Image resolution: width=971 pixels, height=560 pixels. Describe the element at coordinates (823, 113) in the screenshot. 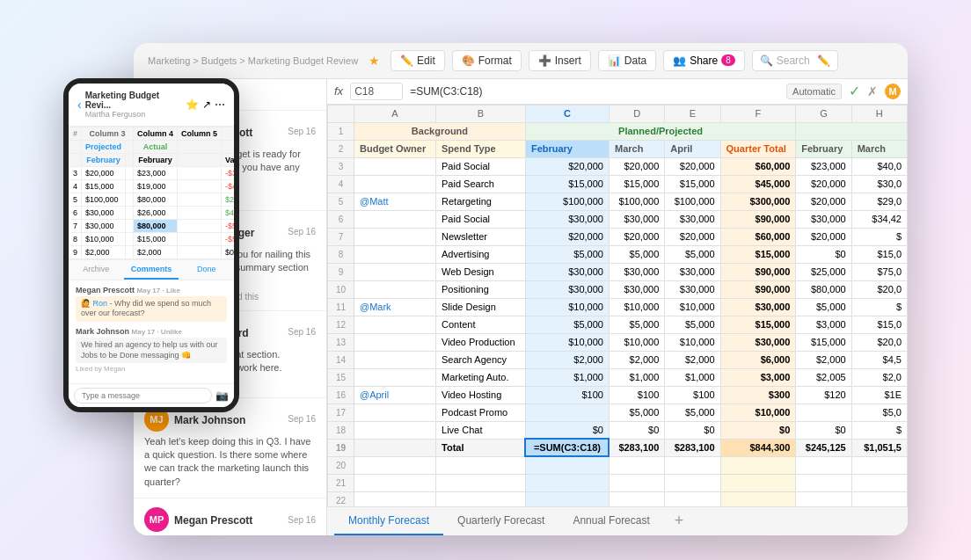

I see `col-header-g: G` at that location.